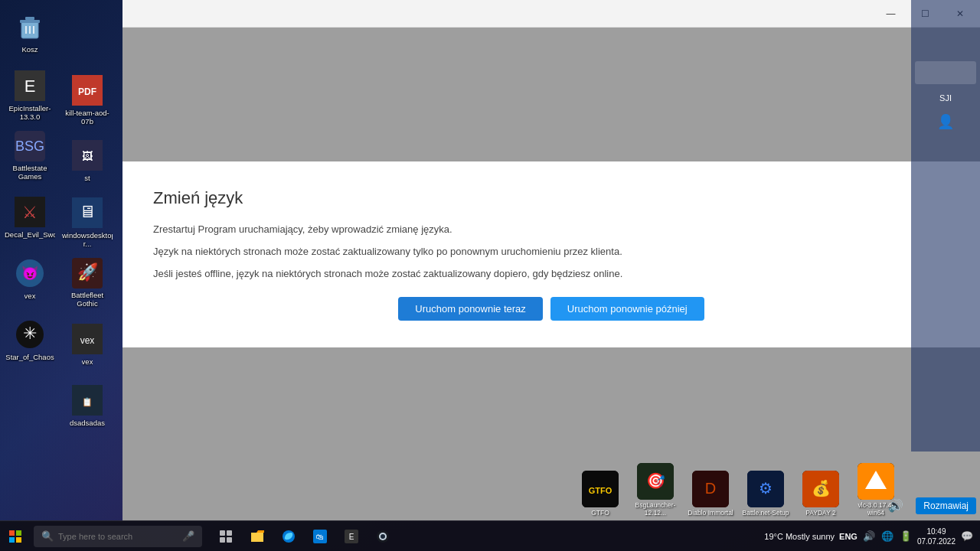 The width and height of the screenshot is (980, 551). What do you see at coordinates (766, 489) in the screenshot?
I see `battlenet-setup-icon: ⚙ Battle.net-Setup` at bounding box center [766, 489].